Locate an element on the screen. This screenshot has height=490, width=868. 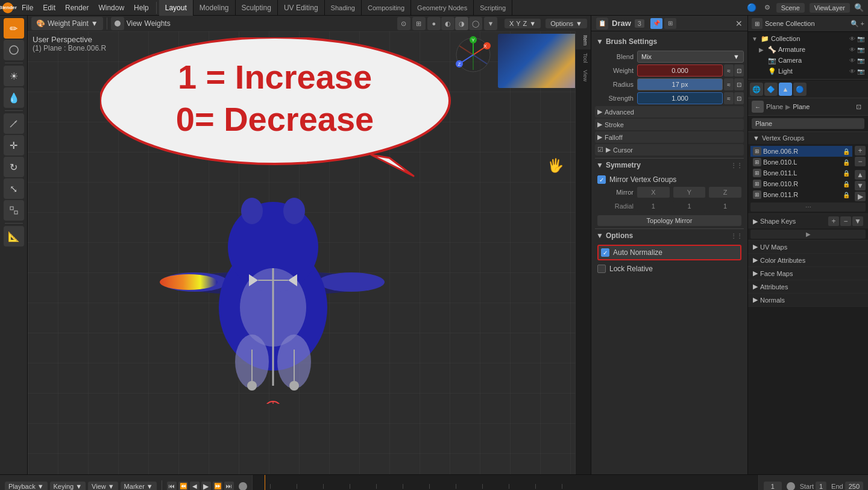
menu-edit: Edit is located at coordinates (49, 8).